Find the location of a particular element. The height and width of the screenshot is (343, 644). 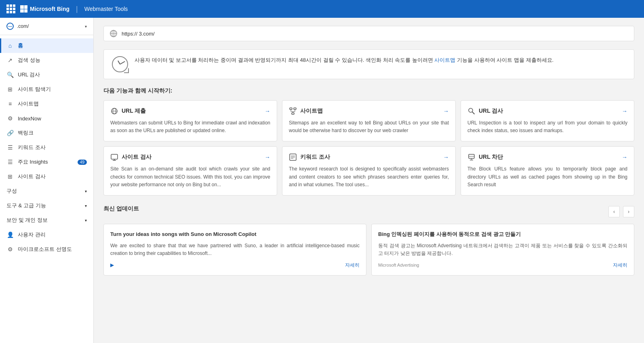

app-name: Microsoft Bing is located at coordinates (50, 9).